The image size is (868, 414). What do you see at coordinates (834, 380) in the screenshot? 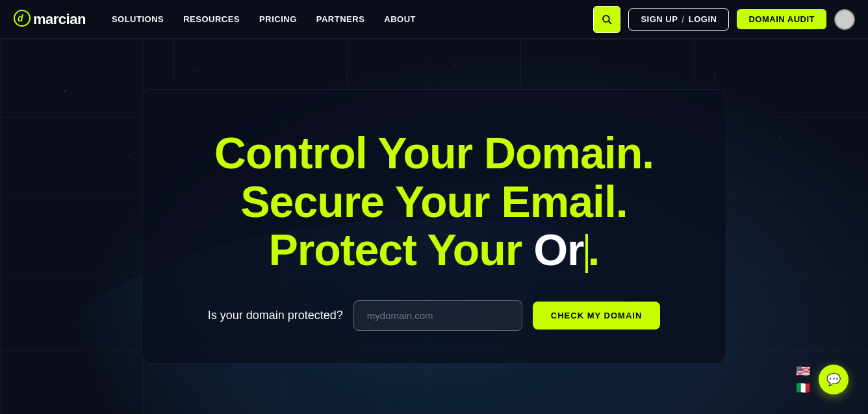
I see `chat-widget: 💬` at bounding box center [834, 380].